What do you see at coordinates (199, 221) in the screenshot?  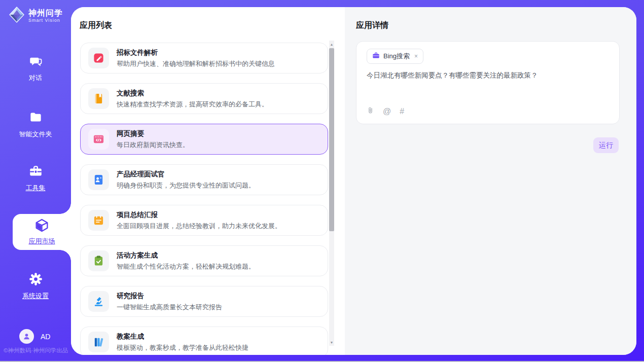 I see `app-card-info: 项目总结汇报全面回顾项目进展，总结经验教训，助力未来优化发展。` at bounding box center [199, 221].